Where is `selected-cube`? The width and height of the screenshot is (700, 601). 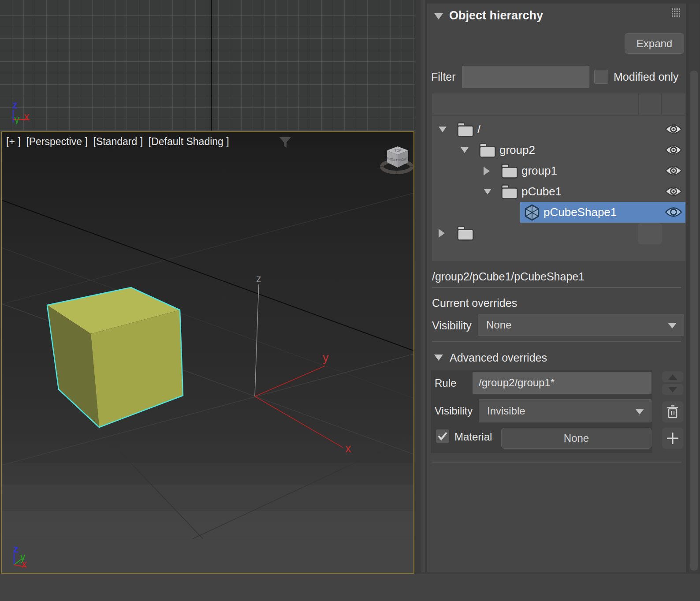
selected-cube is located at coordinates (115, 357).